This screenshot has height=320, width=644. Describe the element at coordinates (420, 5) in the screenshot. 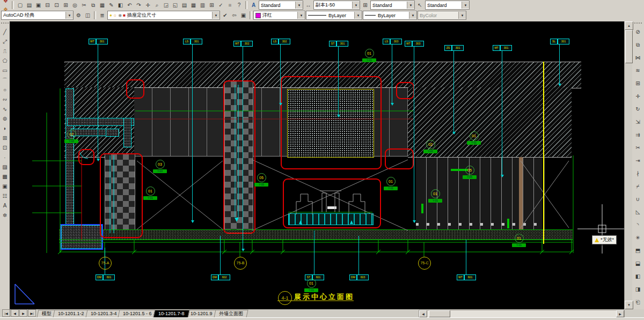

I see `mleader-style-icon: ↖` at that location.